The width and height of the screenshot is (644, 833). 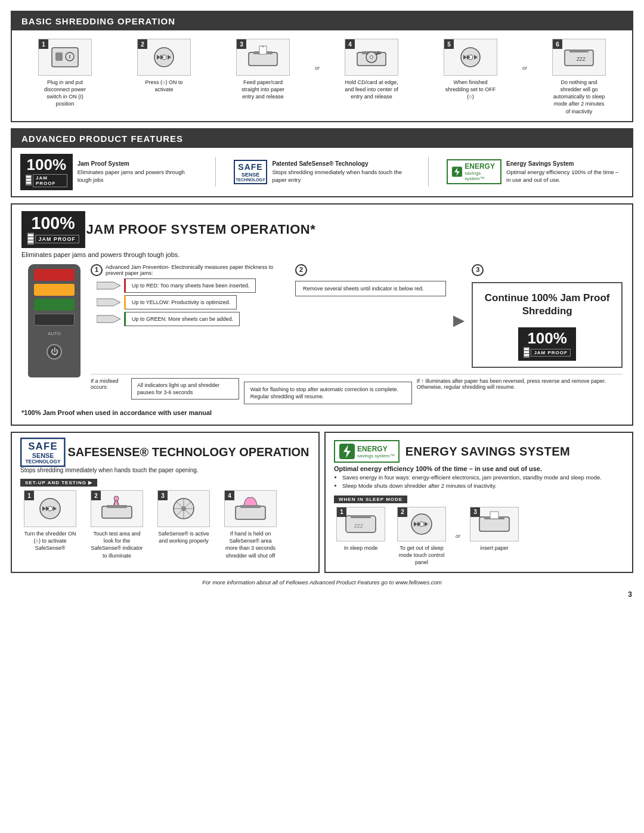 What do you see at coordinates (470, 69) in the screenshot?
I see `basic-step-5: 5 When finished shredding set to OFF (○)` at bounding box center [470, 69].